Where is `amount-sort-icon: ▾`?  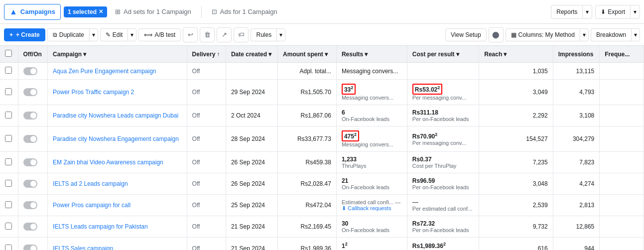
amount-sort-icon: ▾ is located at coordinates (326, 54).